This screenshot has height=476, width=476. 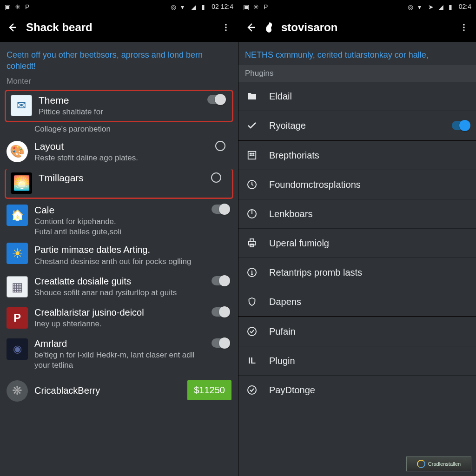 What do you see at coordinates (119, 257) in the screenshot?
I see `setting-partie: Partie mimase datles Arting. Chestand de…` at bounding box center [119, 257].